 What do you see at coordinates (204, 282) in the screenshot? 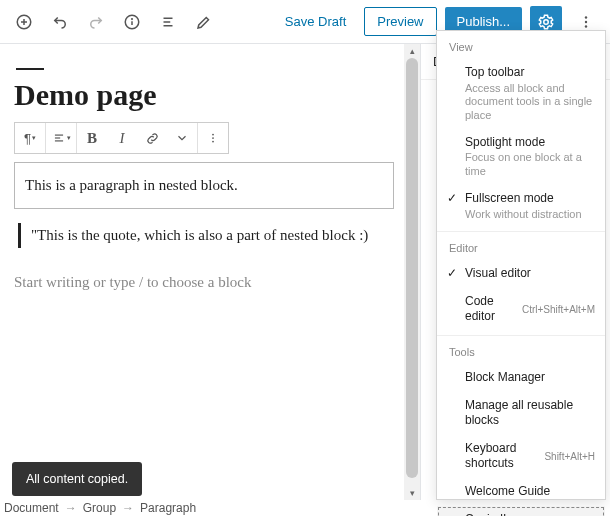
I see `new-block-placeholder: Start writing or type / to choose a bloc…` at bounding box center [204, 282].